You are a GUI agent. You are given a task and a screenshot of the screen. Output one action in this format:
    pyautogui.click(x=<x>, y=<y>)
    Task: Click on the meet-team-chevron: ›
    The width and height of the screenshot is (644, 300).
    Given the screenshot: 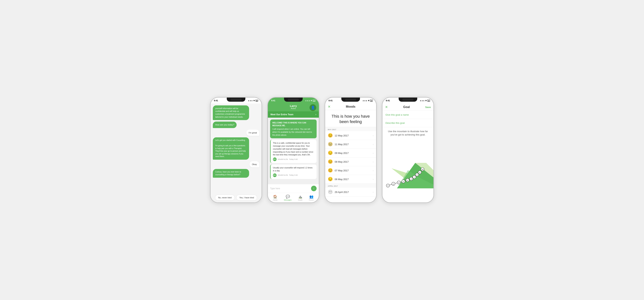 What is the action you would take?
    pyautogui.click(x=316, y=114)
    